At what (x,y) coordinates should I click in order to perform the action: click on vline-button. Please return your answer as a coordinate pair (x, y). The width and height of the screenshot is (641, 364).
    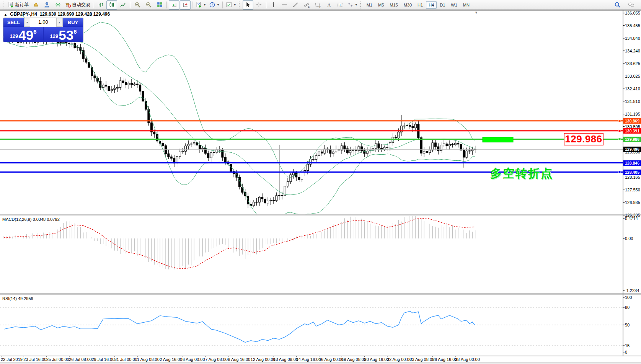
    Looking at the image, I should click on (274, 5).